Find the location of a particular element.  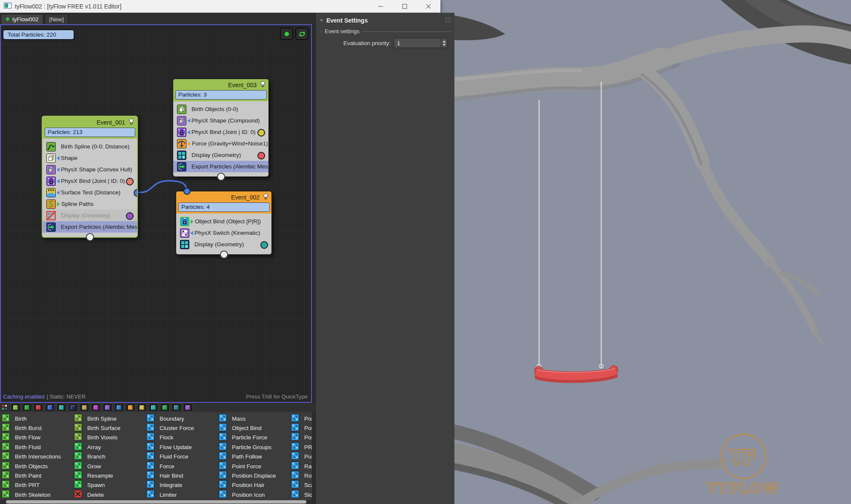

node-input-connector is located at coordinates (187, 191).